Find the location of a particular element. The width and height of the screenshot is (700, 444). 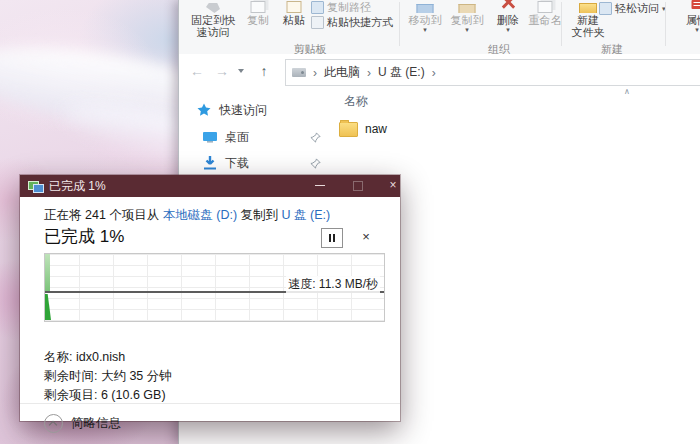

pin-to-quick-access-label: 固定到快 is located at coordinates (213, 20).